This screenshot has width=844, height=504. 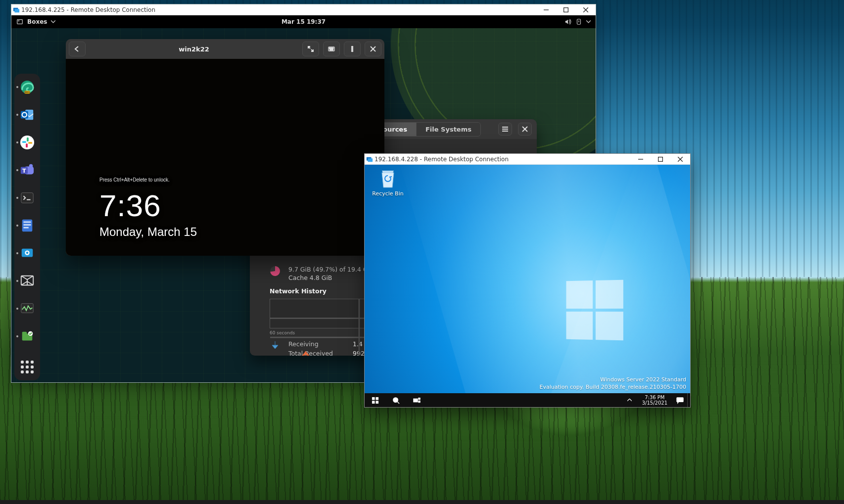 What do you see at coordinates (27, 198) in the screenshot?
I see `dock-terminal` at bounding box center [27, 198].